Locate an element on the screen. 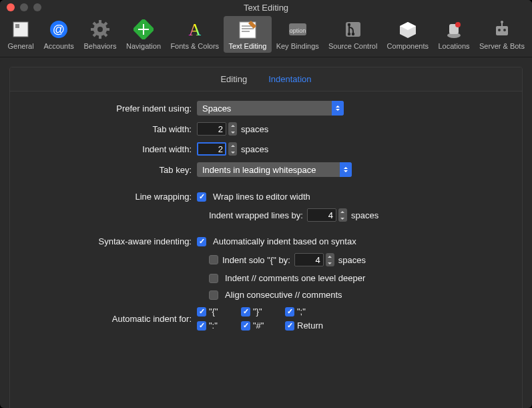 This screenshot has width=532, height=408. token-hash-label: "#" is located at coordinates (258, 326).